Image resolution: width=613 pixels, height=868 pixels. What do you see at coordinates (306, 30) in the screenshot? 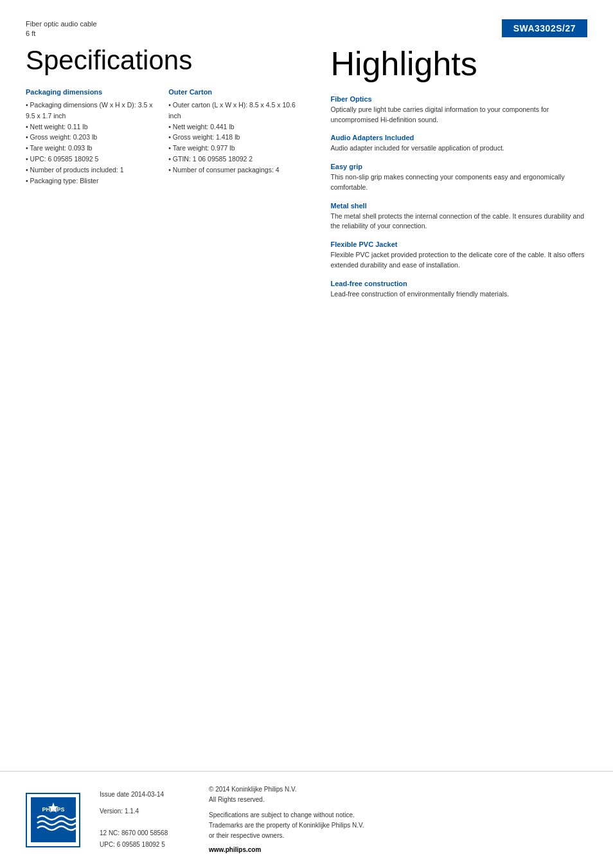
I see `header: Fiber optic audio cable 6 ft SWA3302S/27` at bounding box center [306, 30].